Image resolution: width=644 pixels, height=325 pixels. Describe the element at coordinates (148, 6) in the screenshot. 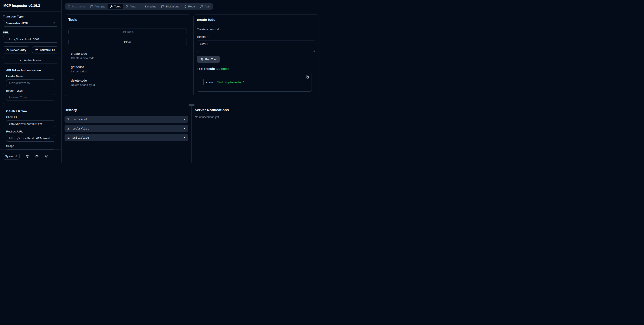

I see `tab-sampling: Sampling` at that location.